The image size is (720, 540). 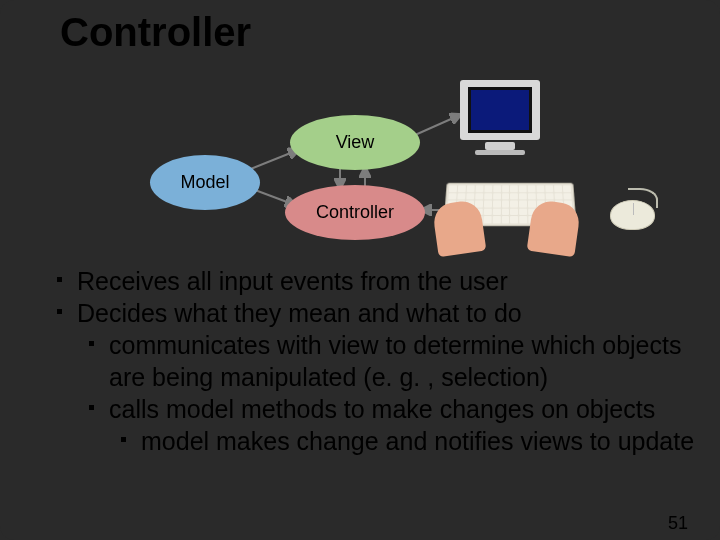 What do you see at coordinates (678, 524) in the screenshot?
I see `page-number: 51` at bounding box center [678, 524].